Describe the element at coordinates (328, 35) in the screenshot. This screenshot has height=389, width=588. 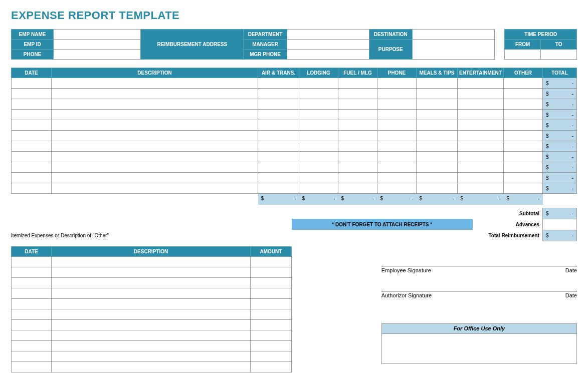
I see `input-department` at that location.